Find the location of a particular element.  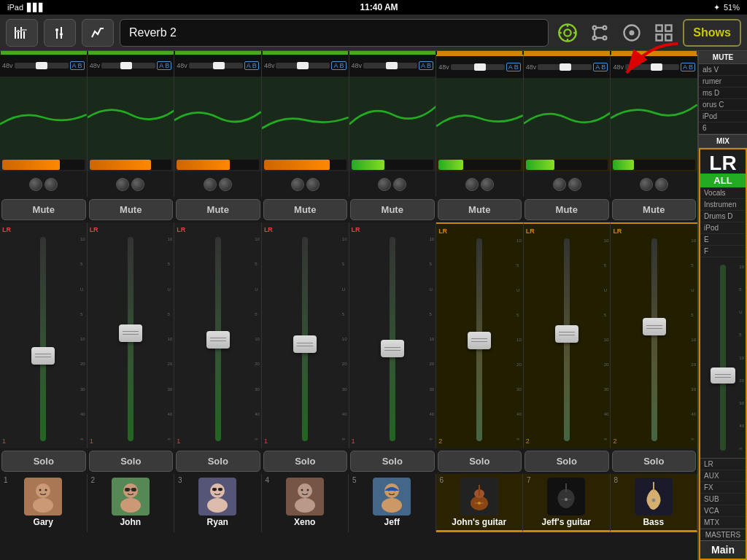

sidebar-mute-instruments: rumer is located at coordinates (723, 82).